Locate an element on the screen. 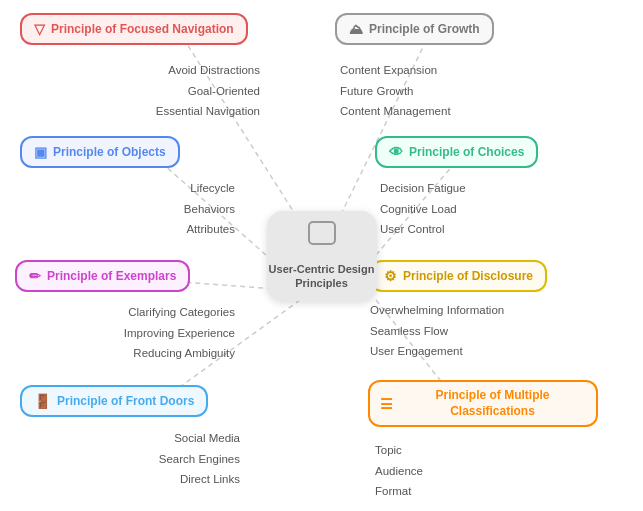 This screenshot has width=643, height=511. list-item: Content Expansion is located at coordinates (396, 70).